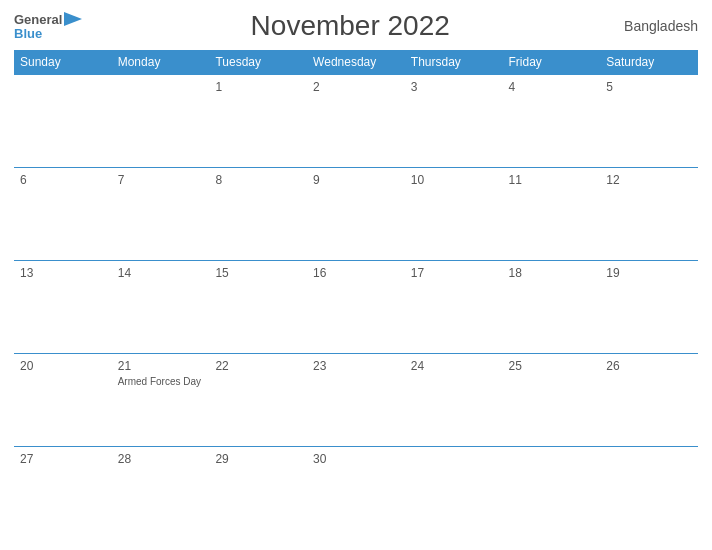 Image resolution: width=712 pixels, height=550 pixels. I want to click on header-monday: Monday, so click(161, 62).